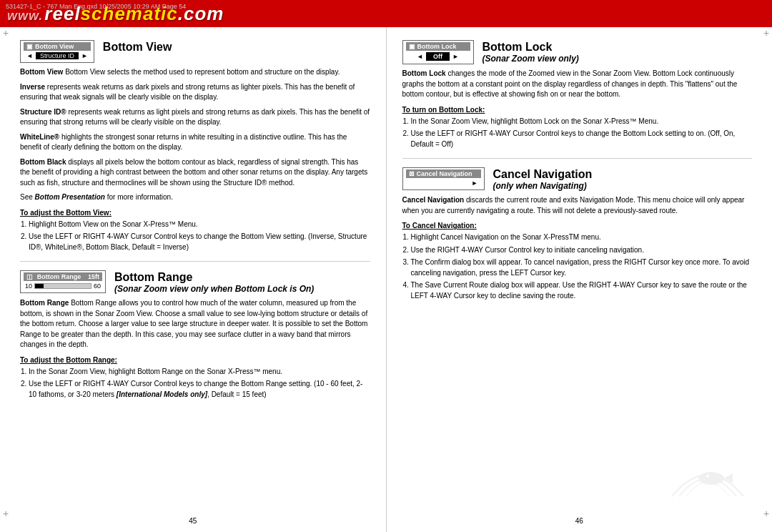 The width and height of the screenshot is (772, 532). I want to click on bottom-range-step-2: Use the LEFT or RIGHT 4-WAY Cursor Contr…, so click(199, 389).